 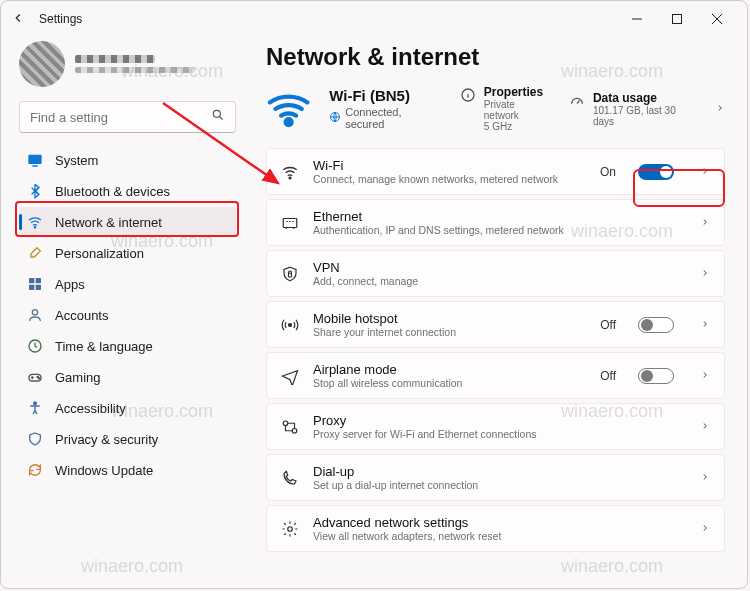 I want to click on sidebar-item-label: Network & internet, so click(x=108, y=222).